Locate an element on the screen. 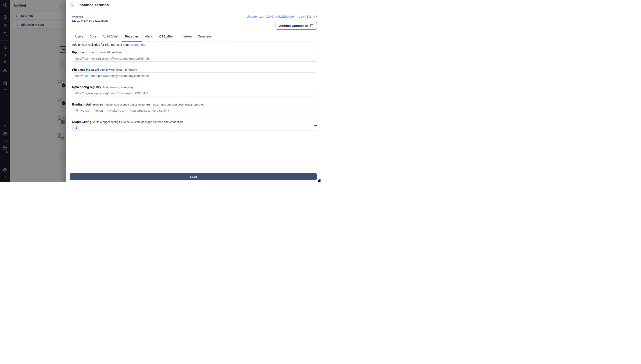  admins-workspace-button: Admins workspace is located at coordinates (296, 26).